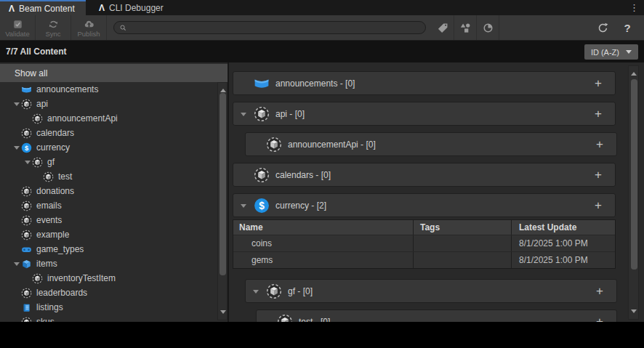  Describe the element at coordinates (113, 73) in the screenshot. I see `show-all-row: Show all` at that location.